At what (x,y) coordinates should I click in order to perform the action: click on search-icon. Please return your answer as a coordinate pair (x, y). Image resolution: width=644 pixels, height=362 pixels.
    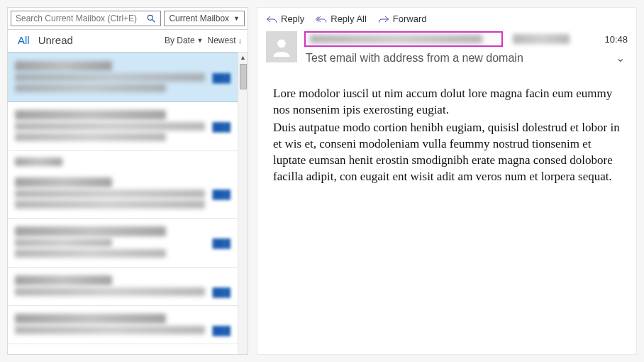
    Looking at the image, I should click on (151, 18).